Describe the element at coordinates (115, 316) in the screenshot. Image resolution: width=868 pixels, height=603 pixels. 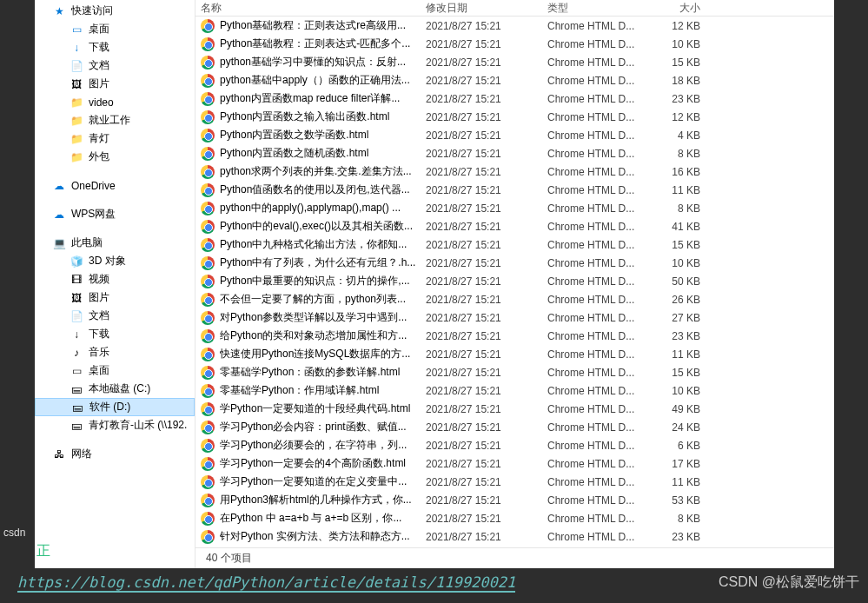
I see `pc-item-3: 📄文档` at that location.